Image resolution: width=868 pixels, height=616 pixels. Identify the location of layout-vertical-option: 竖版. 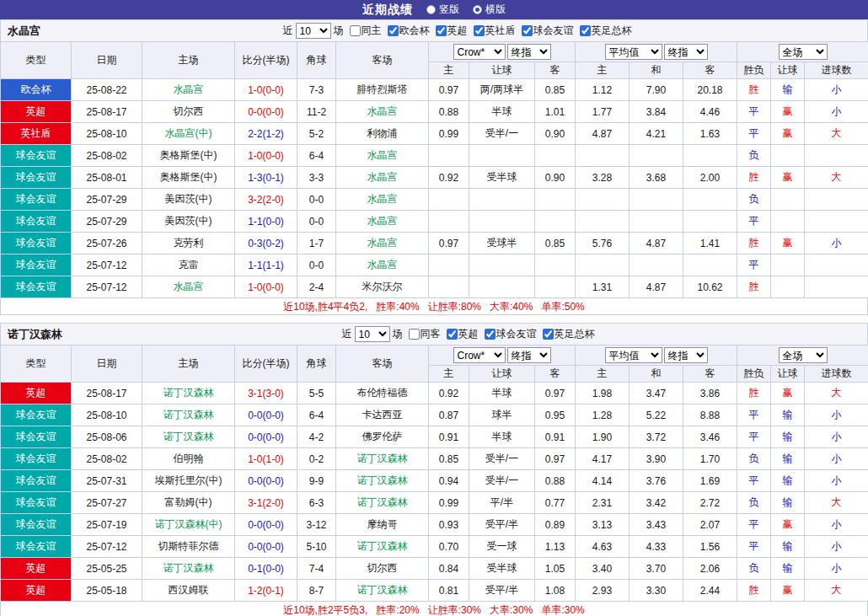
(443, 10).